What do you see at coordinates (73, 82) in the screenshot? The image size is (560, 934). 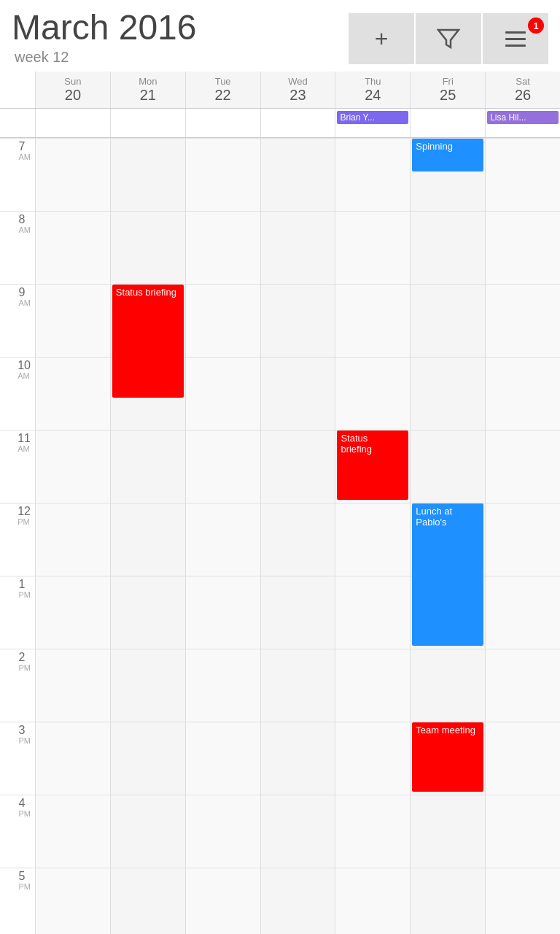 I see `day-name-sun: Sun` at bounding box center [73, 82].